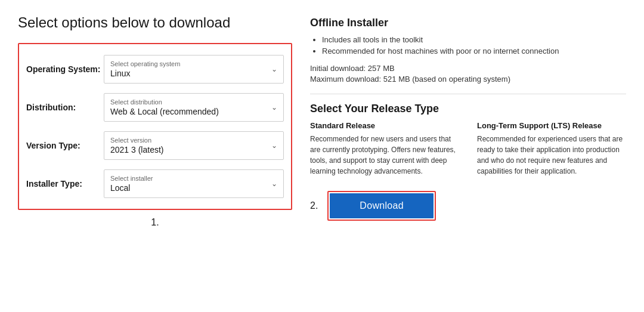  What do you see at coordinates (314, 206) in the screenshot?
I see `step-2-label: 2.` at bounding box center [314, 206].